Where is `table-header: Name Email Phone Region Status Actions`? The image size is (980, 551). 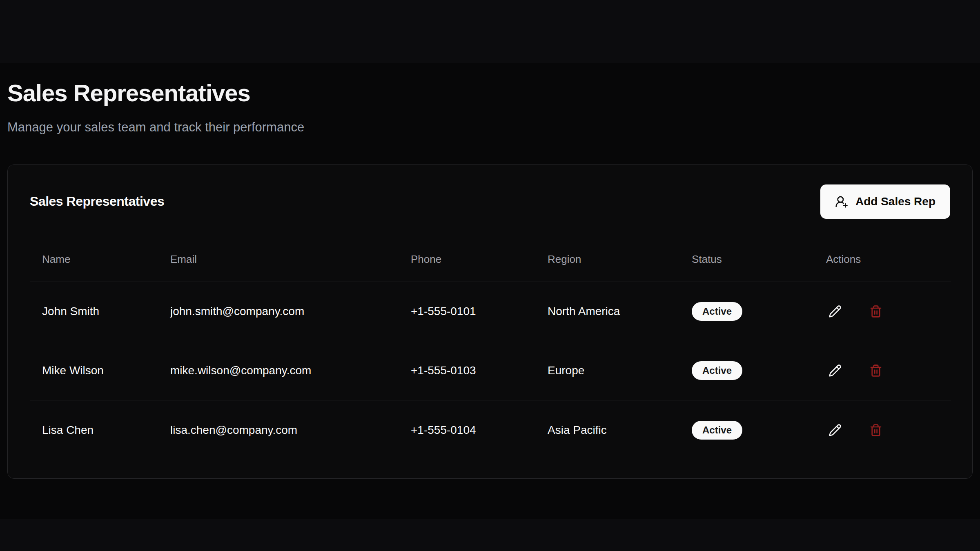 table-header: Name Email Phone Region Status Actions is located at coordinates (490, 260).